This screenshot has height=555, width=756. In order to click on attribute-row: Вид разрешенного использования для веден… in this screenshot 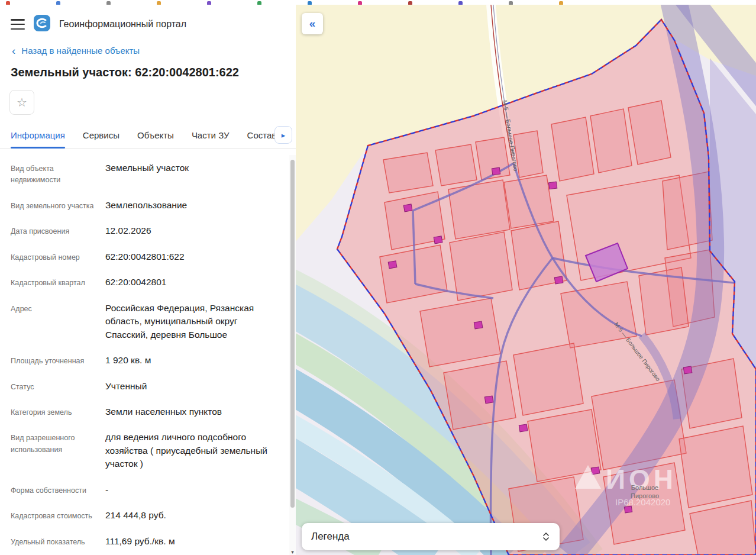, I will do `click(146, 451)`.